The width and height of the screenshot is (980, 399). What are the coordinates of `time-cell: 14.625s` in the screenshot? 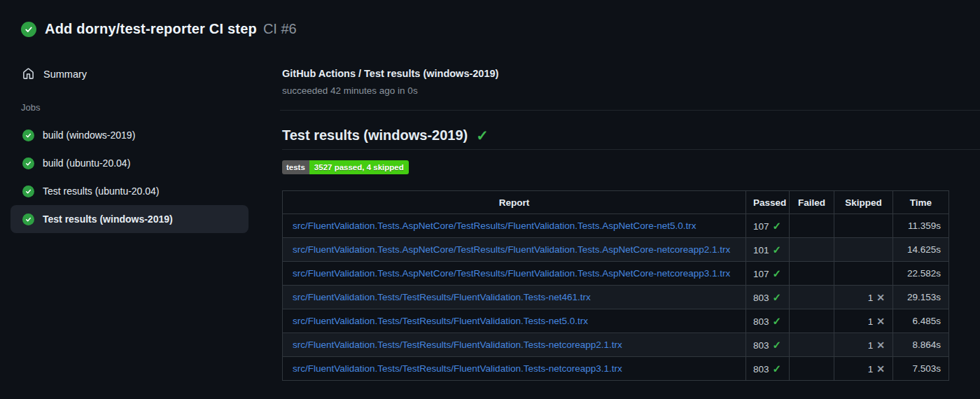 It's located at (921, 250).